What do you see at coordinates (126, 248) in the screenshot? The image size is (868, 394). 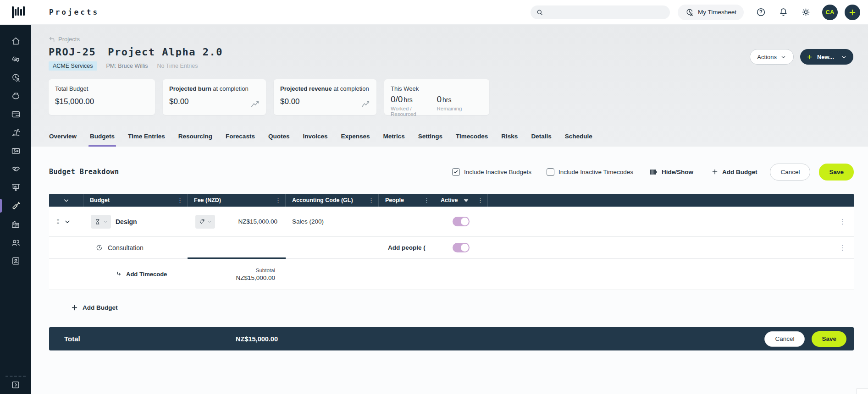 I see `timecode-name: Consultation` at bounding box center [126, 248].